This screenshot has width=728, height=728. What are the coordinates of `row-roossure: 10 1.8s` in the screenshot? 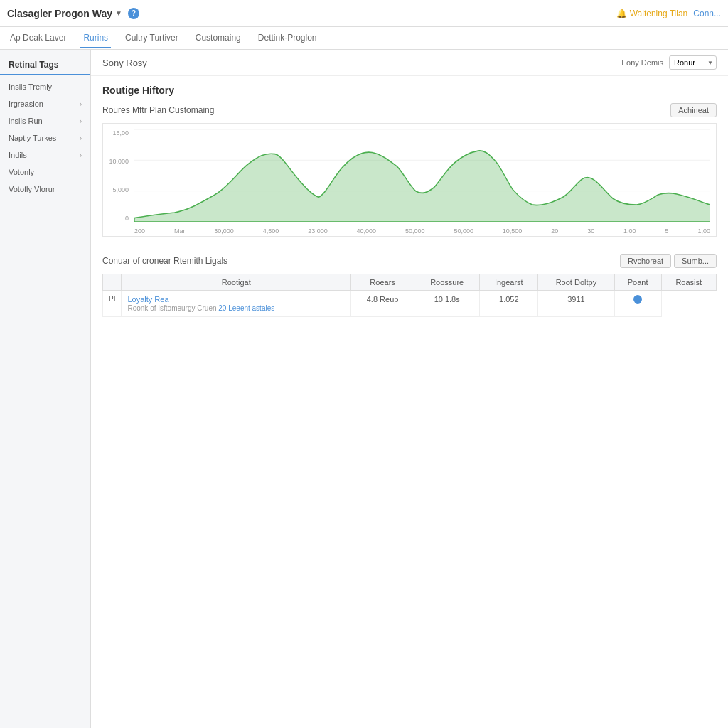 It's located at (447, 304).